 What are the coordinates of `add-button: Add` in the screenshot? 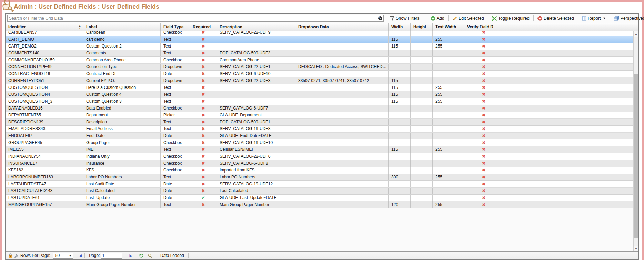 It's located at (437, 18).